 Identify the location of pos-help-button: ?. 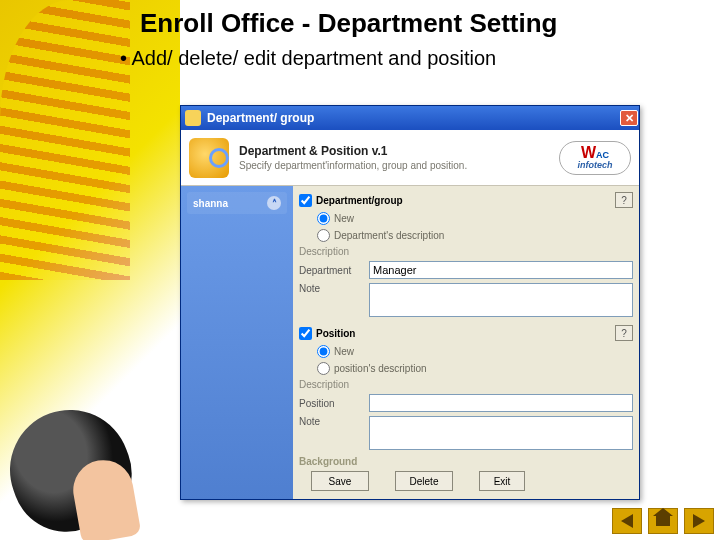
(624, 333).